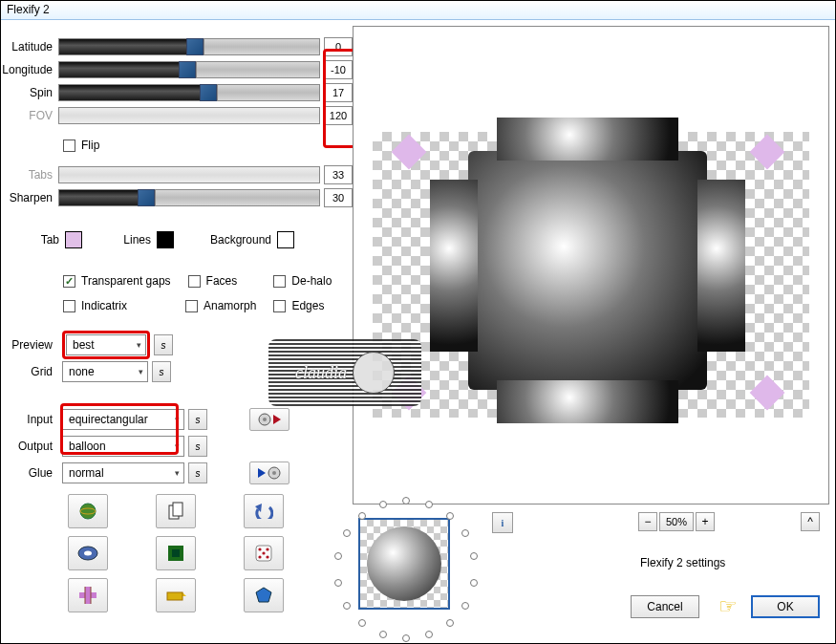 The height and width of the screenshot is (644, 836). Describe the element at coordinates (221, 306) in the screenshot. I see `opt-anamorph: Anamorph` at that location.